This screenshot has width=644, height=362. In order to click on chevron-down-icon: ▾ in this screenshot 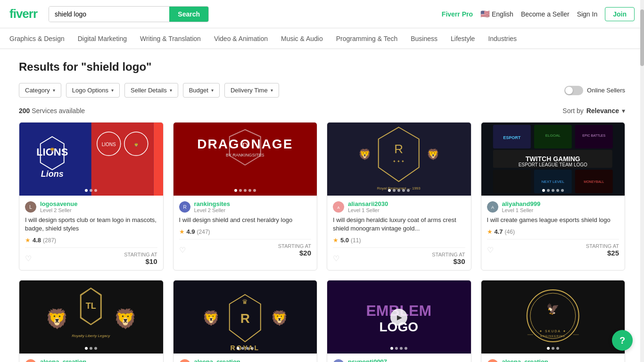, I will do `click(54, 90)`.